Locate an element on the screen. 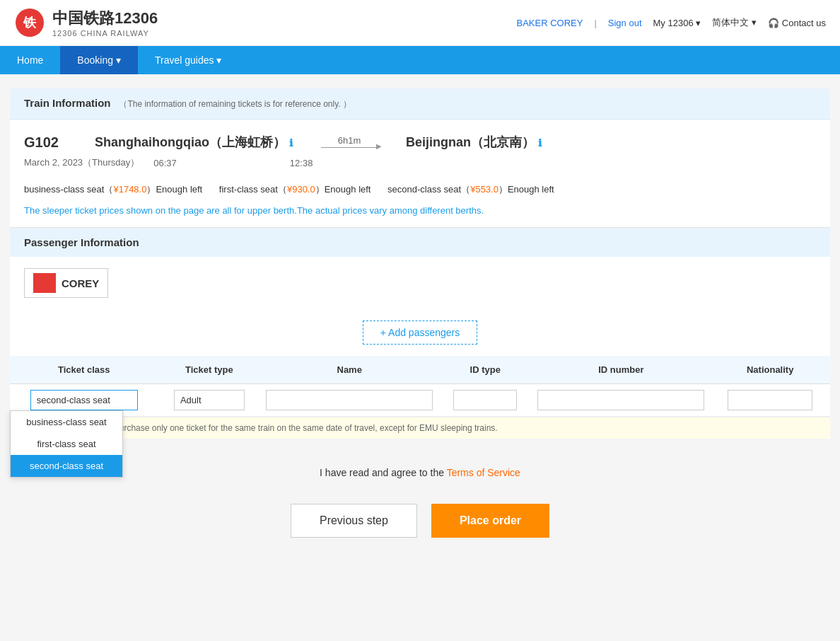 Image resolution: width=840 pixels, height=641 pixels. header: 铁 中国铁路12306 12306 CHINA RAILWAY BAKER CO… is located at coordinates (420, 23).